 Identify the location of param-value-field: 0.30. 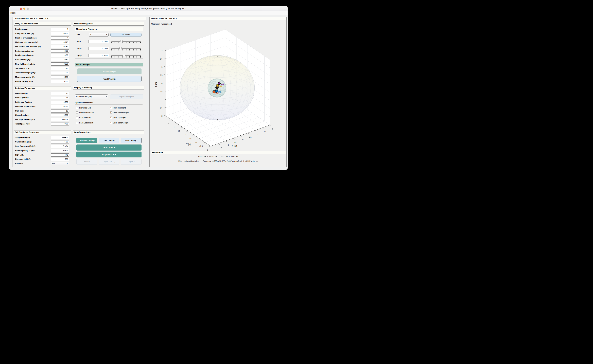
(60, 55).